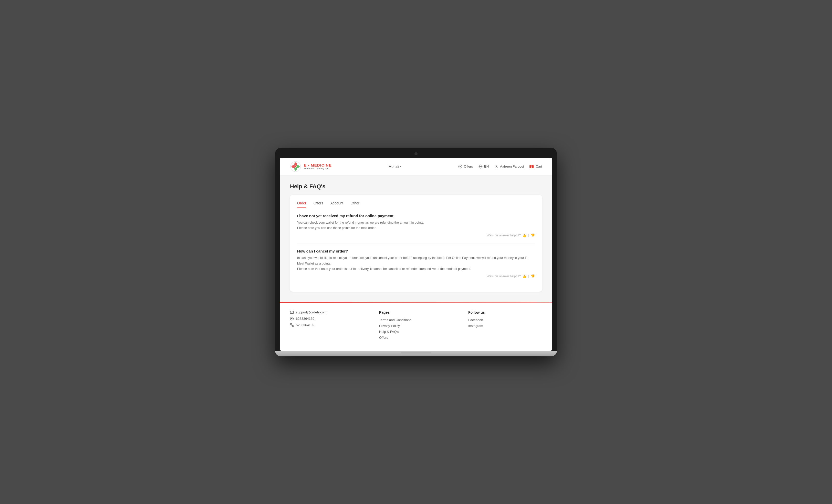  I want to click on faq-item-1: I have not yet received my refund for on…, so click(416, 226).